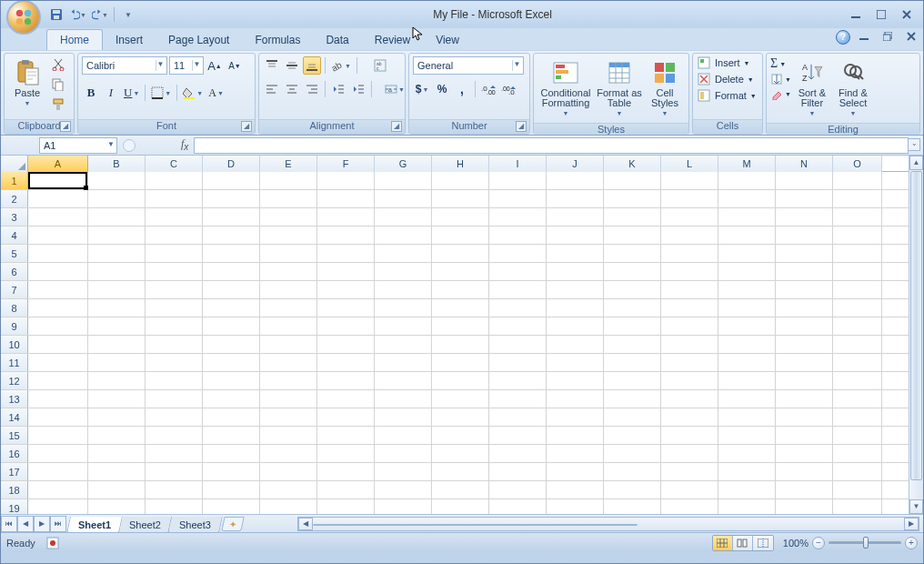  I want to click on save-icon, so click(56, 15).